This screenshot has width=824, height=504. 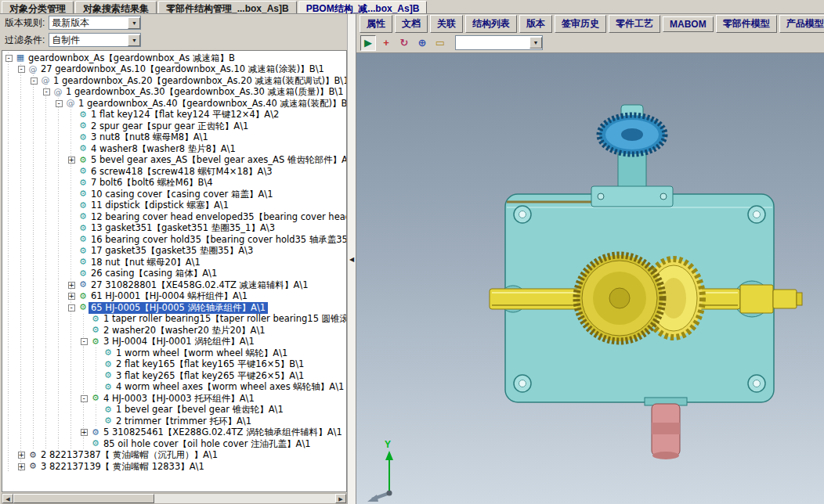 I want to click on tree-item: ⚙13 gasket351【gasket351 垫圈35_1】A\3, so click(x=174, y=229).